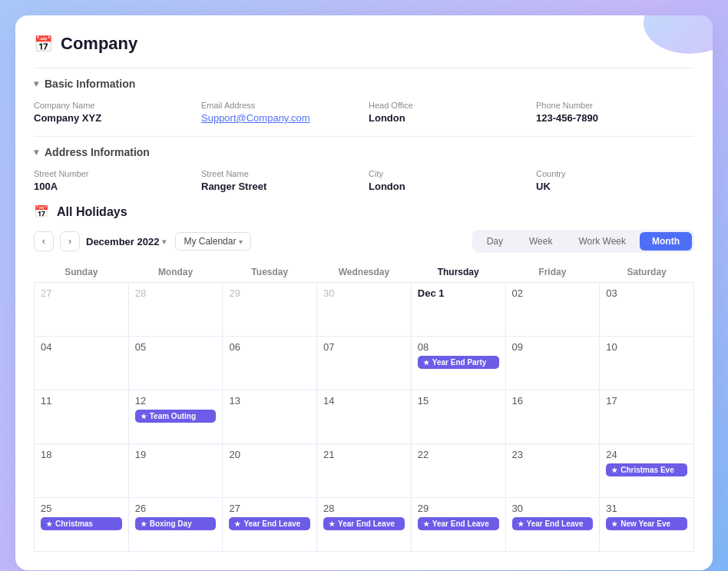  I want to click on calendar-day: 12★Team Outing, so click(175, 417).